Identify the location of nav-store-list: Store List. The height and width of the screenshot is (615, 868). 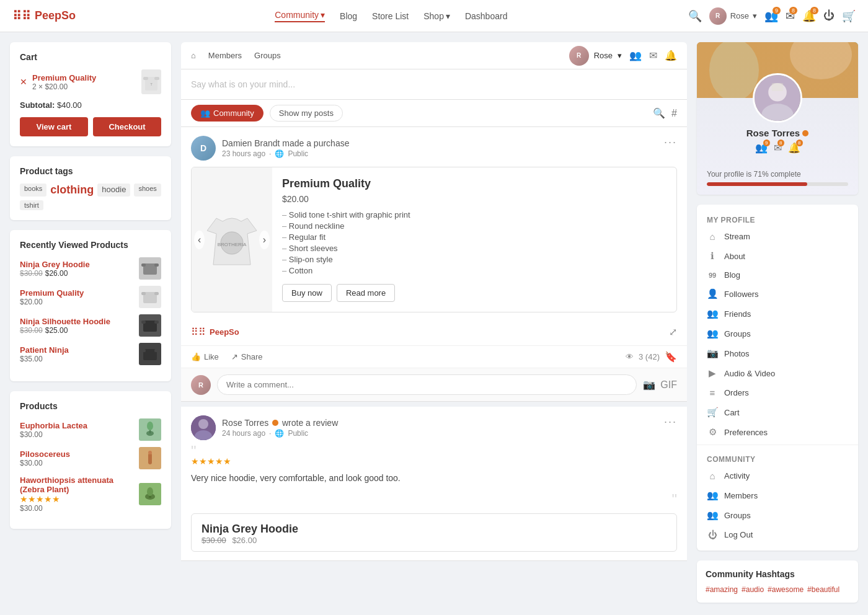
(391, 16).